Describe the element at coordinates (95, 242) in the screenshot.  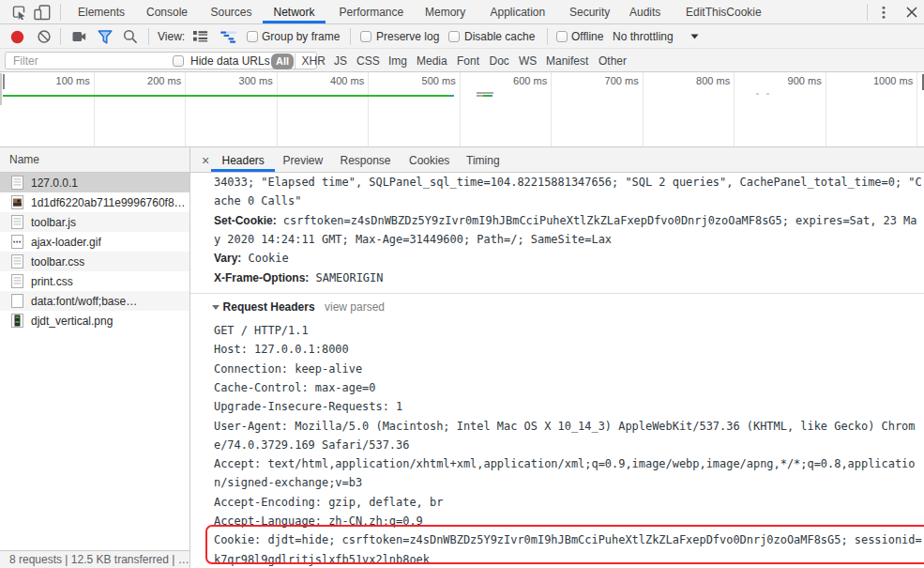
I see `request-row: ajax-loader.gif` at that location.